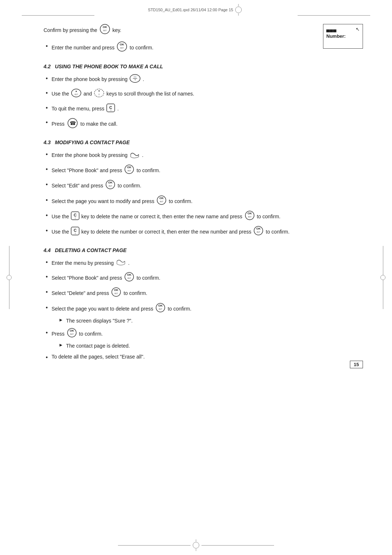 Image resolution: width=392 pixels, height=555 pixels. I want to click on s44-sub-4a: The screen displays "Sure ?"., so click(211, 321).